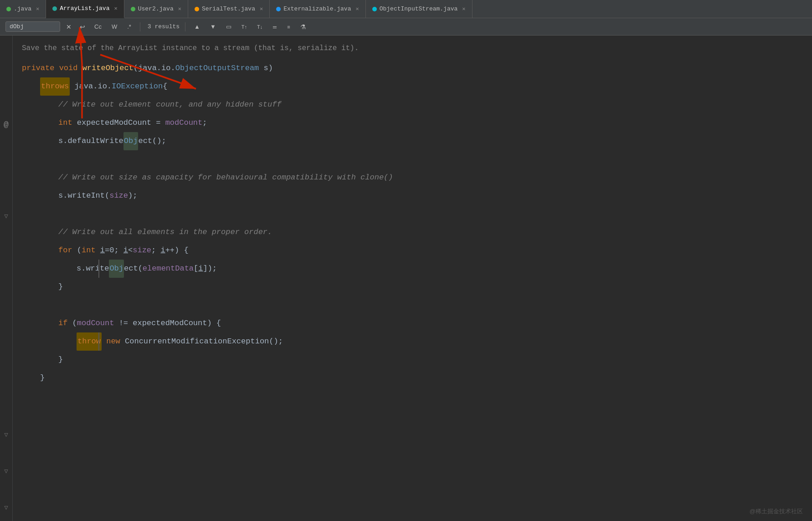  Describe the element at coordinates (317, 9) in the screenshot. I see `tab-label-externalizable: Externalizable.java` at that location.